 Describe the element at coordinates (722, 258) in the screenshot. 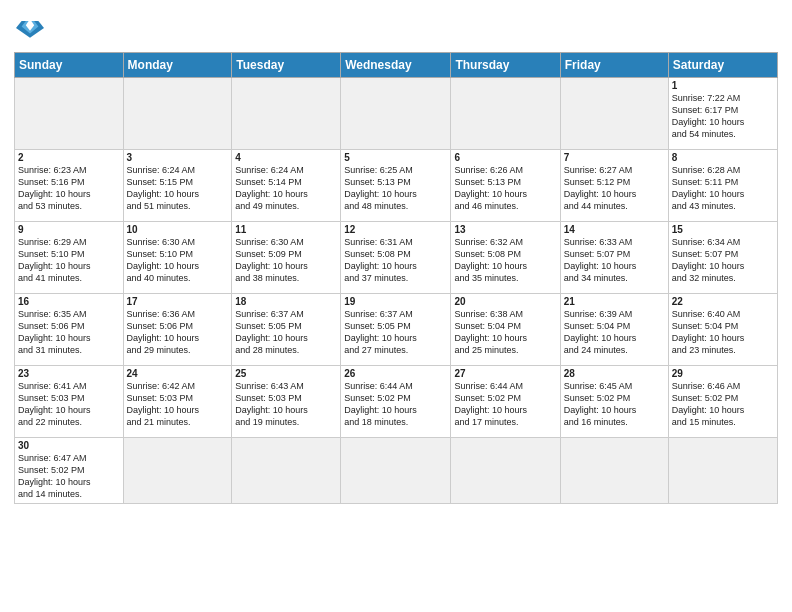

I see `calendar-cell: 15Sunrise: 6:34 AM Sunset: 5:07 PM Dayli…` at that location.